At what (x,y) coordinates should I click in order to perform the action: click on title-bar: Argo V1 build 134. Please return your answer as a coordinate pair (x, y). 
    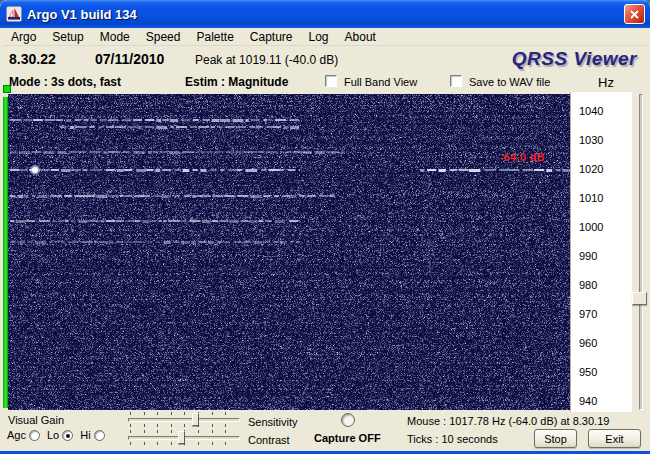
    Looking at the image, I should click on (325, 14).